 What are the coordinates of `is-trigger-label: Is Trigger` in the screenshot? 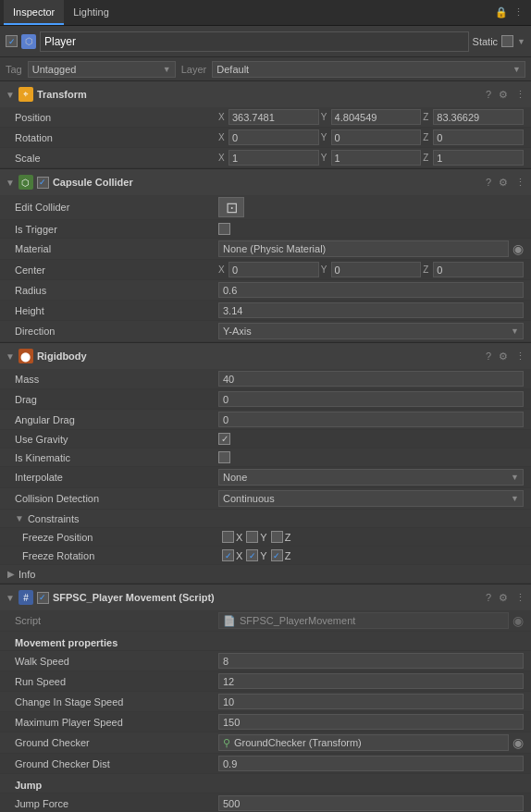 It's located at (117, 229).